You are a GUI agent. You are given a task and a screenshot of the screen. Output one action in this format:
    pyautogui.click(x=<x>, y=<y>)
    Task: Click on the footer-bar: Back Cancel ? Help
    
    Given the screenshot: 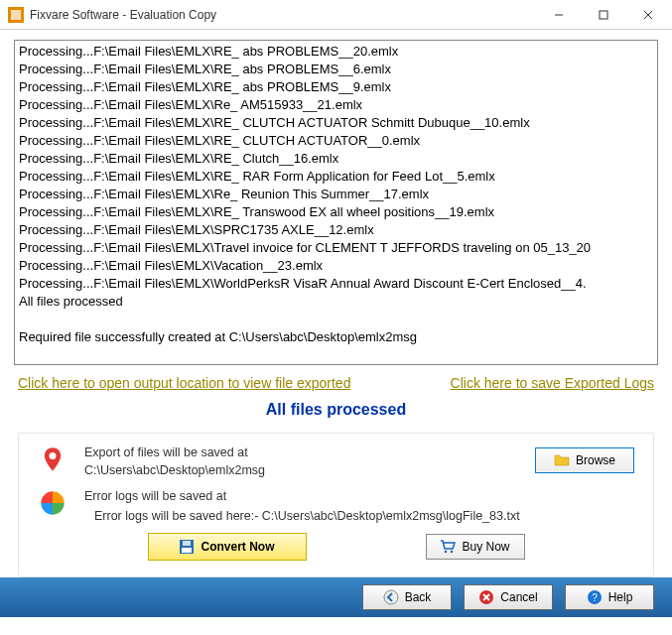 What is the action you would take?
    pyautogui.click(x=336, y=597)
    